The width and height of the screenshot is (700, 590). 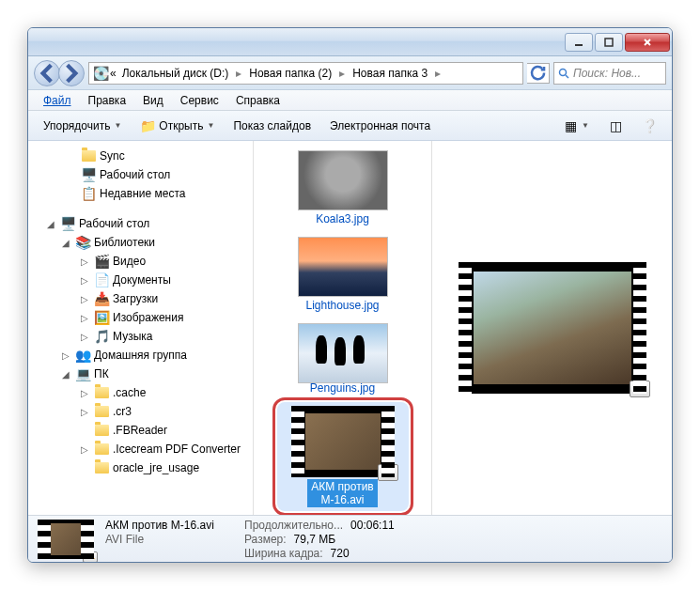 What do you see at coordinates (576, 126) in the screenshot?
I see `view-options-button: ▦▼` at bounding box center [576, 126].